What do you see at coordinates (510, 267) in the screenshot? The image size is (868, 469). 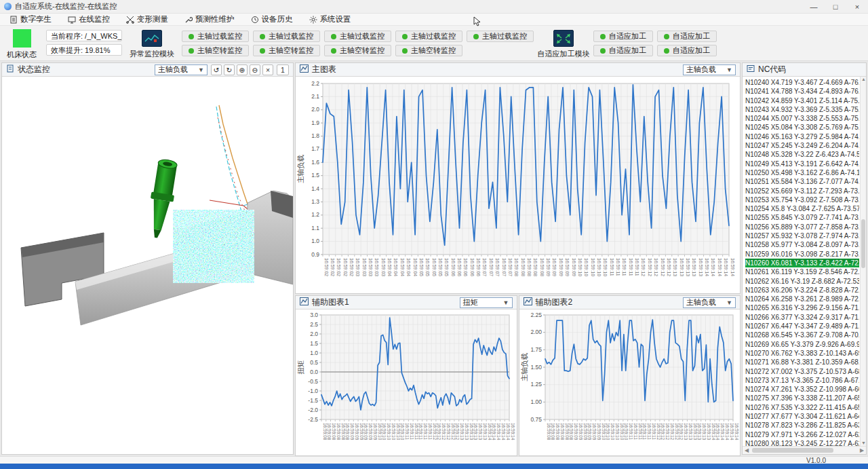 I see `svg-text: 16:59:07` at bounding box center [510, 267].